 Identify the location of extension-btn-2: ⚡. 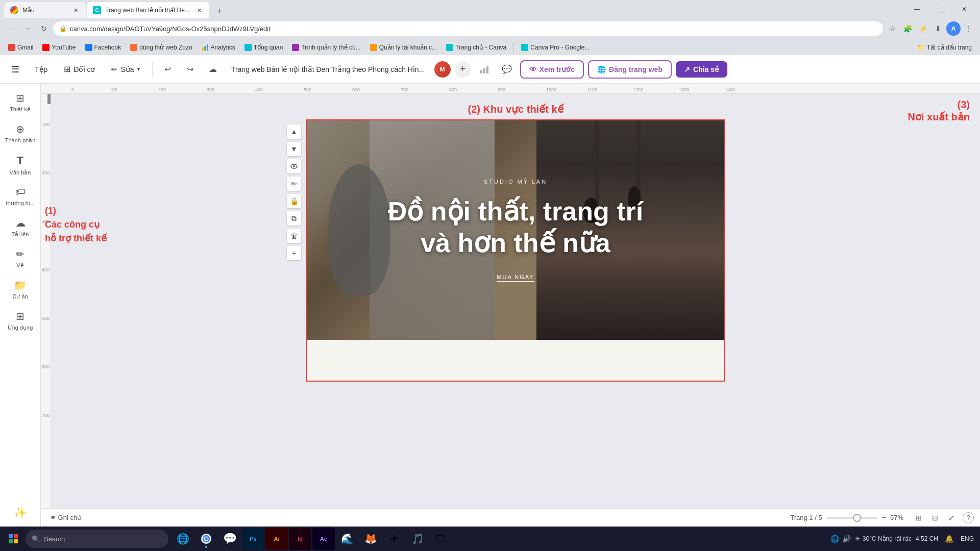
(923, 29).